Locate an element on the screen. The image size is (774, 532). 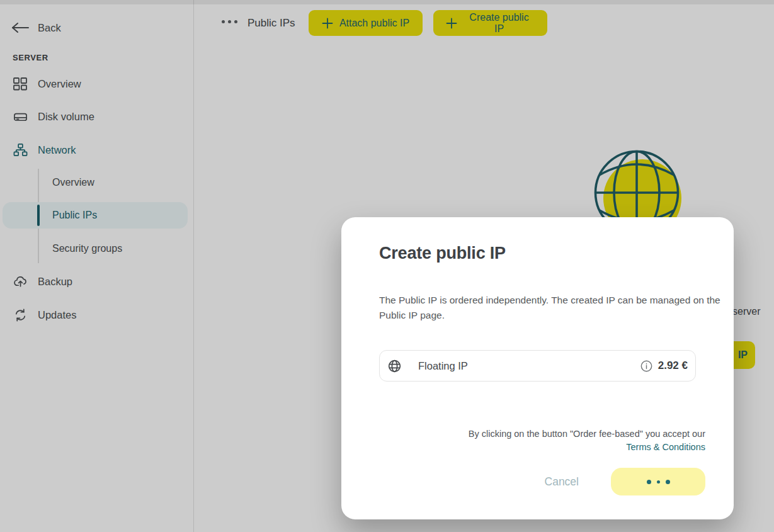
floating-ip-label: Floating IP is located at coordinates (529, 366).